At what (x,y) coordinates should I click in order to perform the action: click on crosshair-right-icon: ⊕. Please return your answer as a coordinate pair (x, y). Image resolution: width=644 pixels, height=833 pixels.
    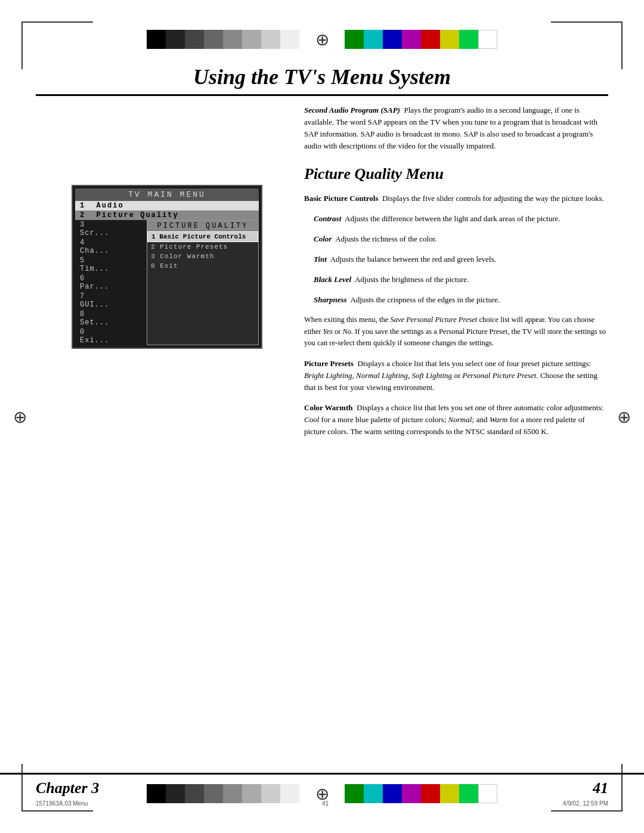
    Looking at the image, I should click on (624, 416).